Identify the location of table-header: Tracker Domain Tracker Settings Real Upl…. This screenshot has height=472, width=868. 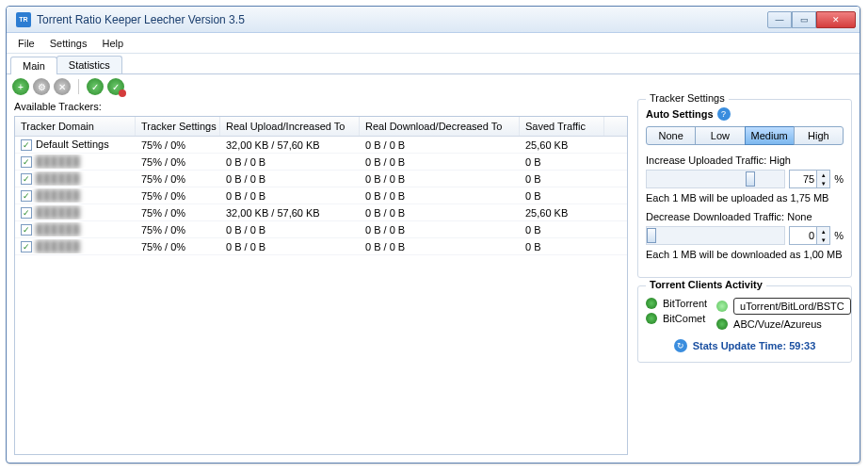
(321, 126).